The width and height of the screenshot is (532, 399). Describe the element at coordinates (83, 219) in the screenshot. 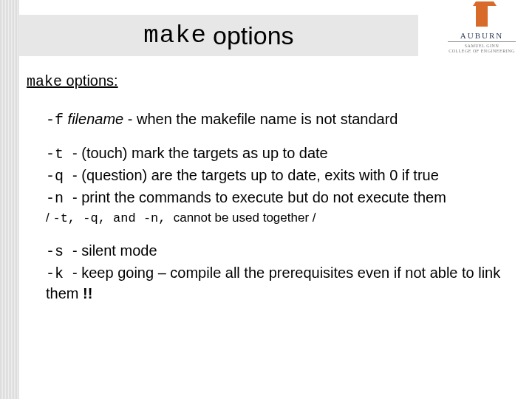

I see `note-p2: -t, -q,` at that location.